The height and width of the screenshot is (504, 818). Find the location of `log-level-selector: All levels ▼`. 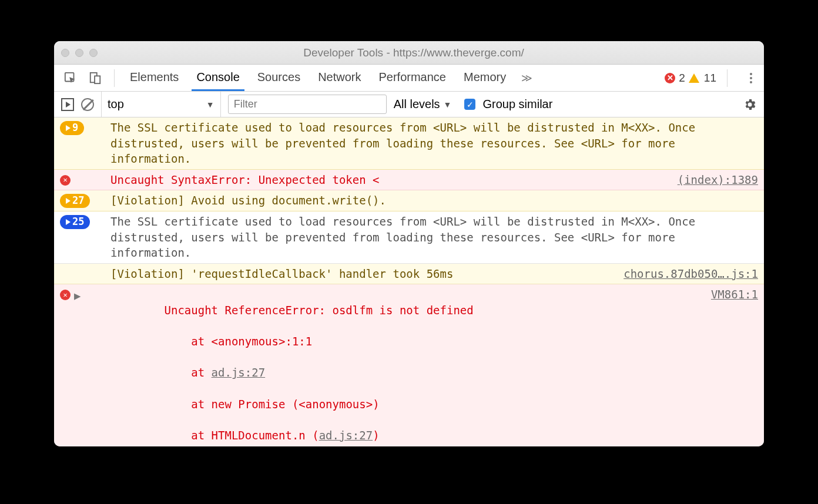

log-level-selector: All levels ▼ is located at coordinates (423, 105).